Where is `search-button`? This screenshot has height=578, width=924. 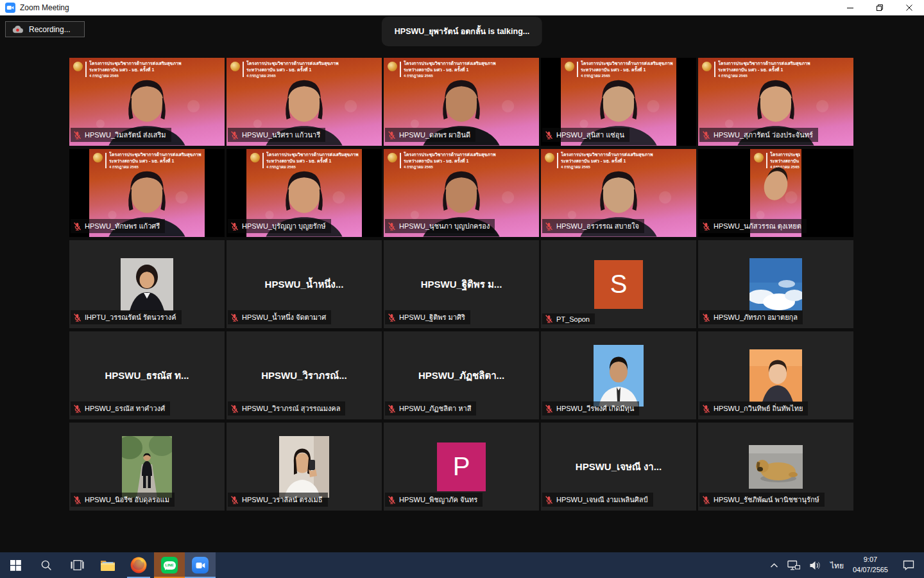
search-button is located at coordinates (46, 565).